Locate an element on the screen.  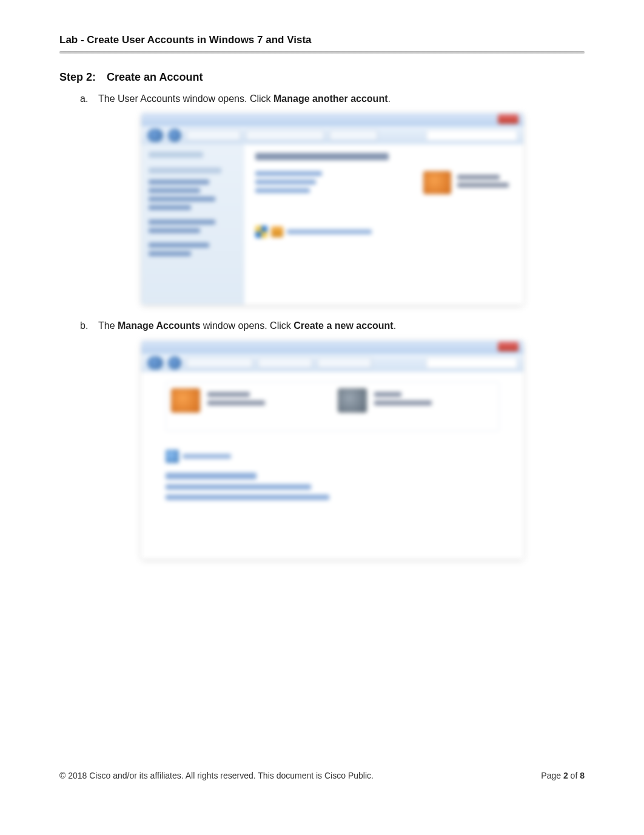
text-before: The is located at coordinates (108, 325).